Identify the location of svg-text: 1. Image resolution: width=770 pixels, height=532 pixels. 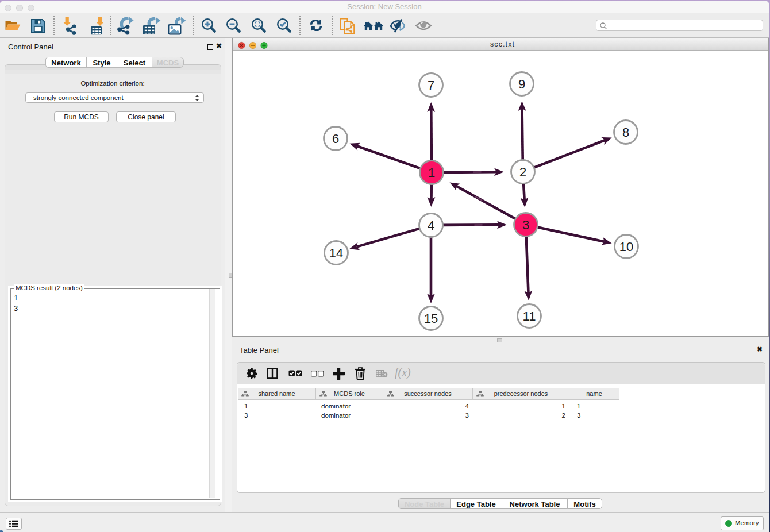
(432, 172).